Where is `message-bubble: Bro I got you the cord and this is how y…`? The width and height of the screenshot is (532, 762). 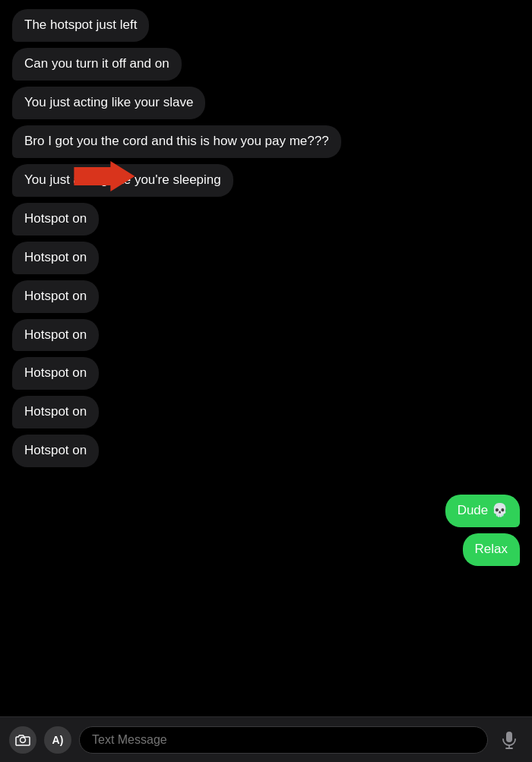
message-bubble: Bro I got you the cord and this is how y… is located at coordinates (176, 141).